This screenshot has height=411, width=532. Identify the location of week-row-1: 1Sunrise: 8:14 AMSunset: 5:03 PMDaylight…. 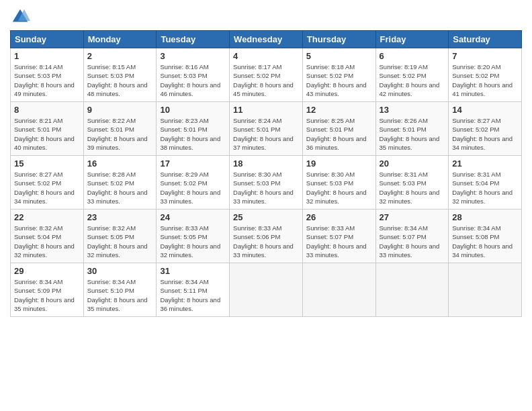
(266, 75).